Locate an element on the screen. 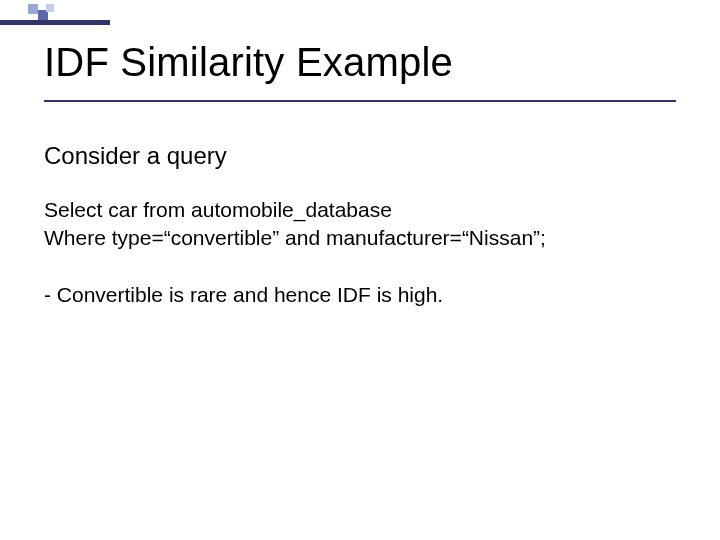 The height and width of the screenshot is (540, 720). query-line: Where type=“convertible” and manufacture… is located at coordinates (360, 238).